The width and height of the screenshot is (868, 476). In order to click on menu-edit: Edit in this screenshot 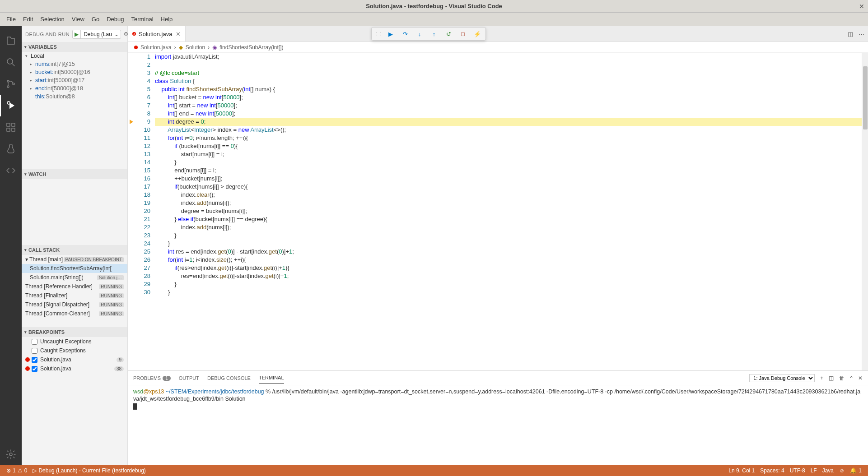, I will do `click(28, 19)`.